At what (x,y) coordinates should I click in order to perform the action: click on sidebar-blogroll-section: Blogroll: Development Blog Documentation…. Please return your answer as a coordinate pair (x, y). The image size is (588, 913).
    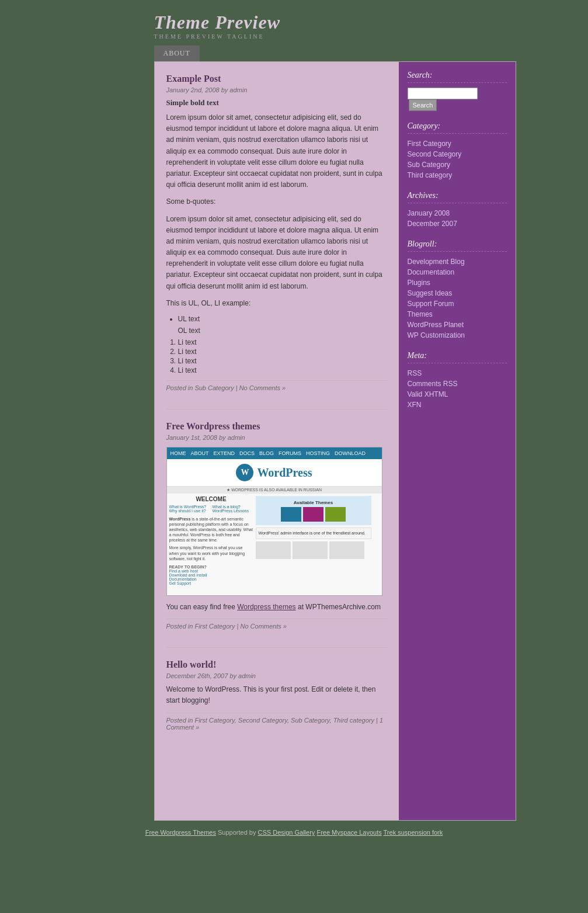
    Looking at the image, I should click on (457, 290).